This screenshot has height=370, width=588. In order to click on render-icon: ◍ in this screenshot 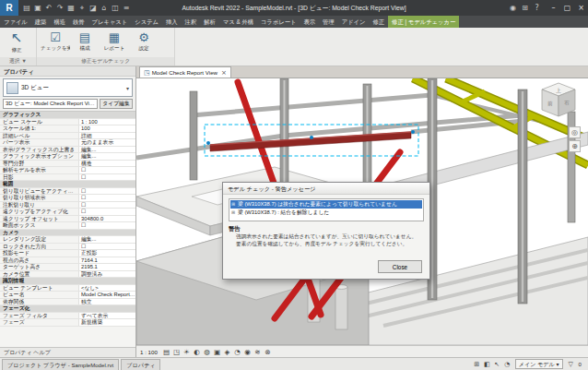, I will do `click(206, 352)`.